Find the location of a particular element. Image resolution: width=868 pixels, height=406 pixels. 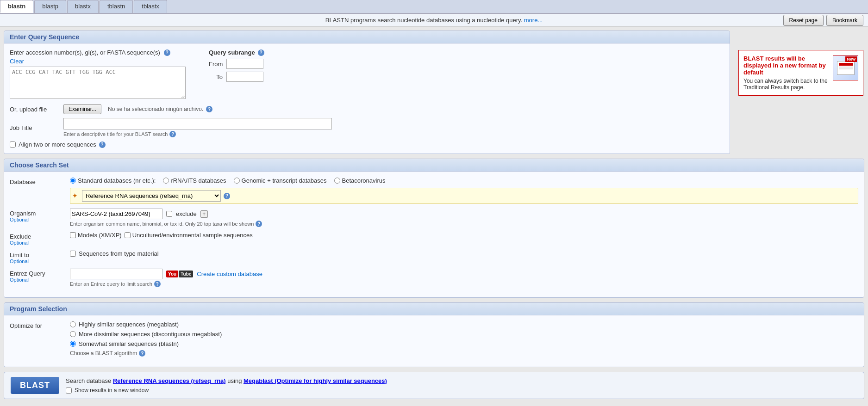

subrange-label: Query subrange is located at coordinates (232, 53).